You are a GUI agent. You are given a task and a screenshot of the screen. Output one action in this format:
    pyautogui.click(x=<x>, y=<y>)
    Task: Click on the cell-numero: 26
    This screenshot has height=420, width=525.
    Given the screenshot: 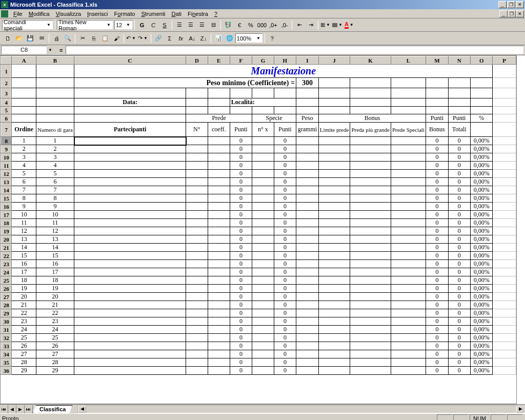 What is the action you would take?
    pyautogui.click(x=55, y=346)
    